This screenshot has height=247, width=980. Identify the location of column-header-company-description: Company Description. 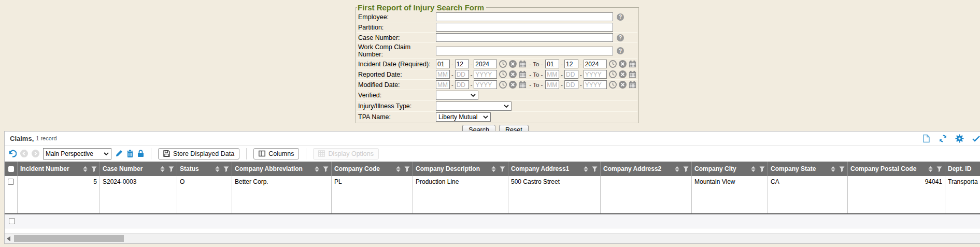
(461, 169).